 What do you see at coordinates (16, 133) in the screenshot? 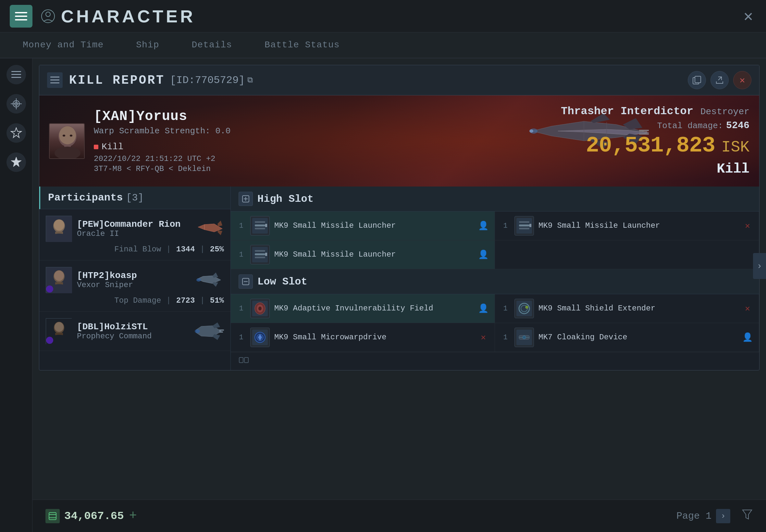
I see `sidebar-star-outline-icon` at bounding box center [16, 133].